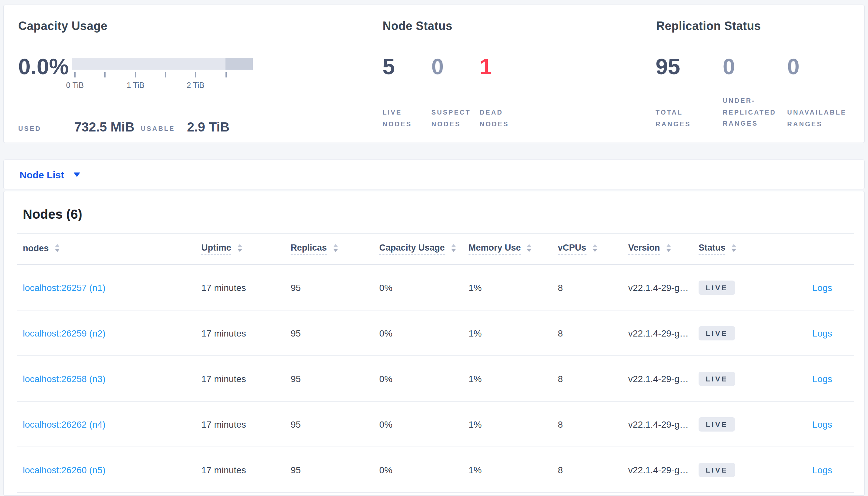 This screenshot has width=868, height=496. What do you see at coordinates (335, 249) in the screenshot?
I see `column-header-replicas: Replicas` at bounding box center [335, 249].